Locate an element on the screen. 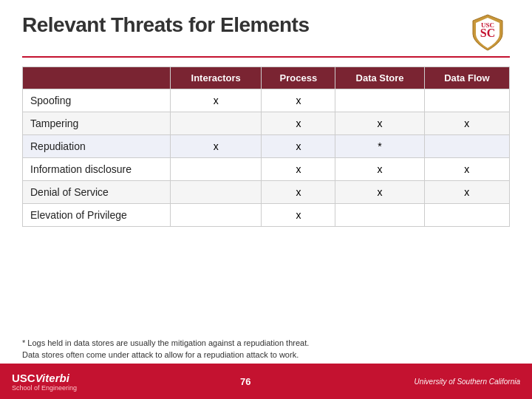 This screenshot has width=532, height=399. table-row: Elevation of Privilegex is located at coordinates (266, 216).